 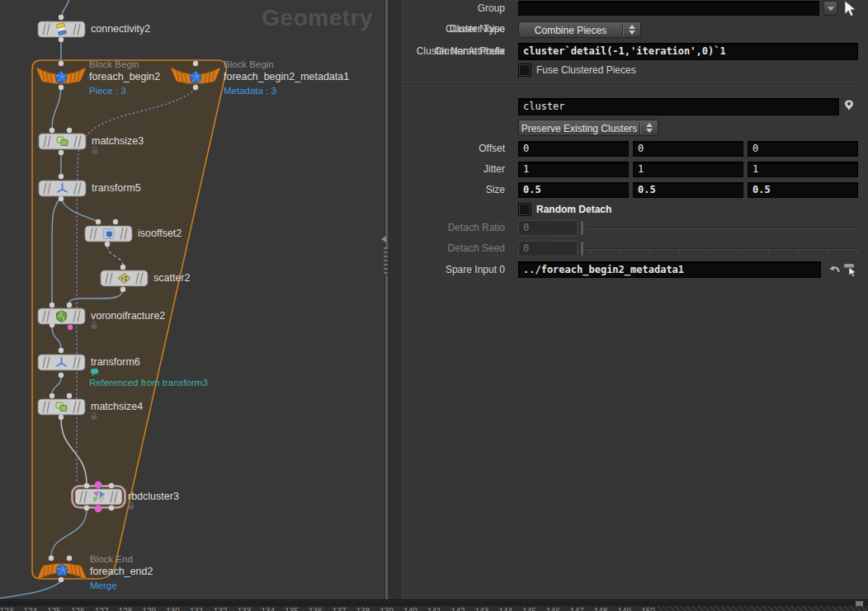 What do you see at coordinates (670, 270) in the screenshot?
I see `param-field-spare-input-0: ../foreach_begin2_metadata1` at bounding box center [670, 270].